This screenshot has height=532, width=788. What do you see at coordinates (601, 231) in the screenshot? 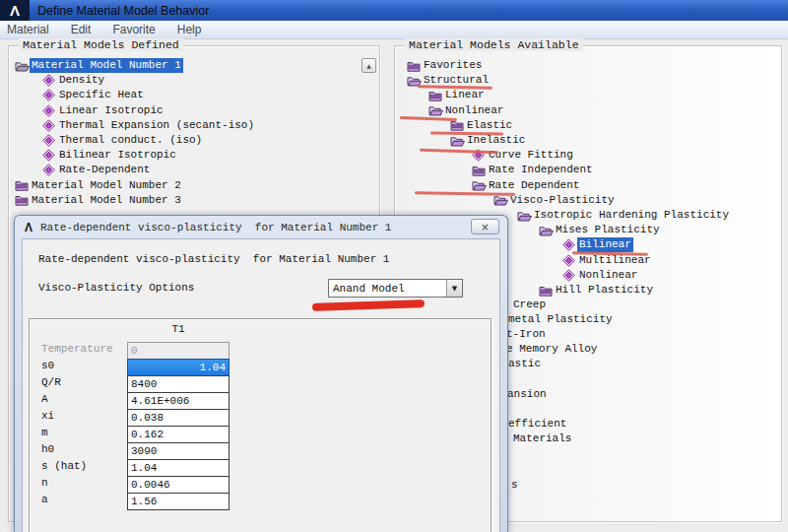
I see `tree-item-mises-plasticity: Mises Plasticity` at bounding box center [601, 231].